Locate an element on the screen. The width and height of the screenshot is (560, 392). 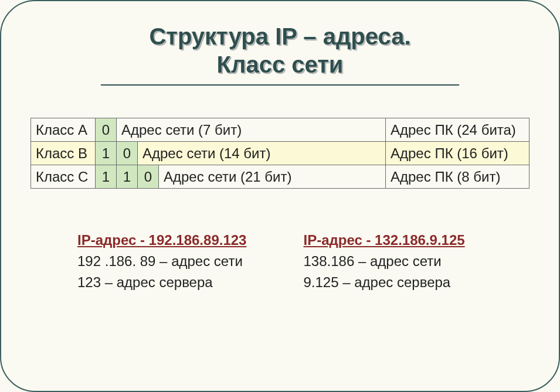
example-left-head: IP-адрес - 192.186.89.123 is located at coordinates (182, 240).